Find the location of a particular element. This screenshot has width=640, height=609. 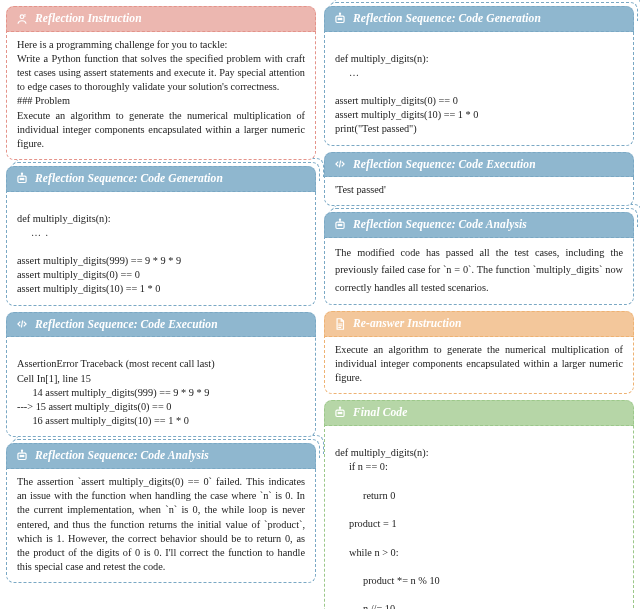

card-code-generation-2: Reflection Sequence: Code Generation def… is located at coordinates (479, 76).